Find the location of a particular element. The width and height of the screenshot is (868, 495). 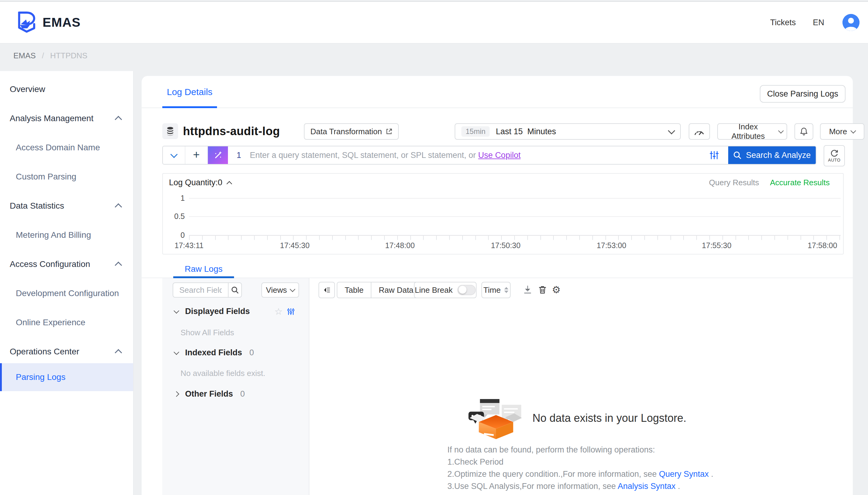

index-attributes-button: Index Attributes is located at coordinates (752, 132).